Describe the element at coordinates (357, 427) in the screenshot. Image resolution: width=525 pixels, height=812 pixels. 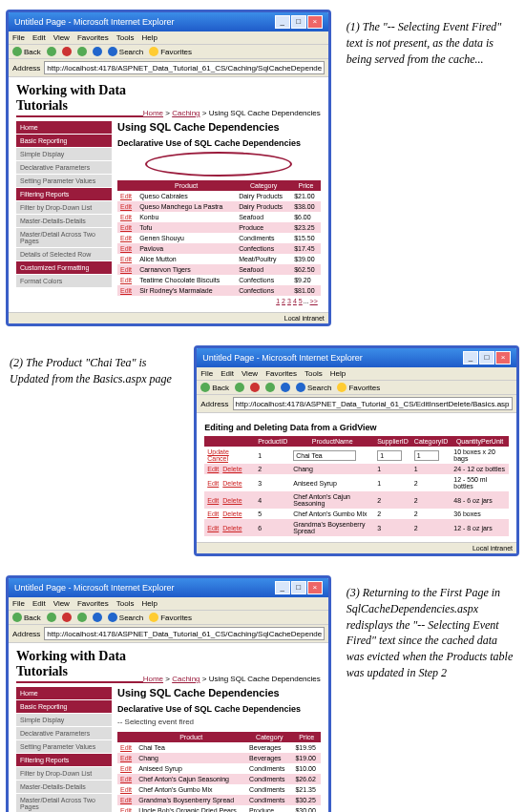
I see `edit-heading: Editing and Deleting Data from a GridVie…` at that location.